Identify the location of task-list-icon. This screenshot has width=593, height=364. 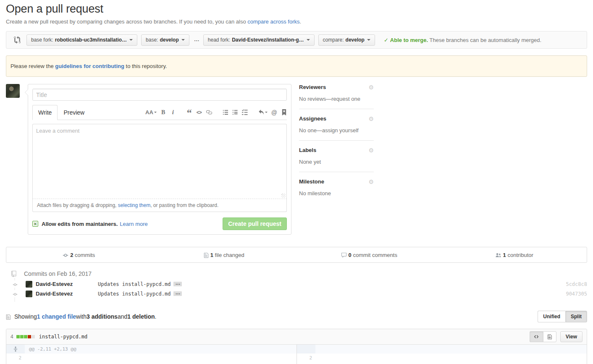
(245, 113).